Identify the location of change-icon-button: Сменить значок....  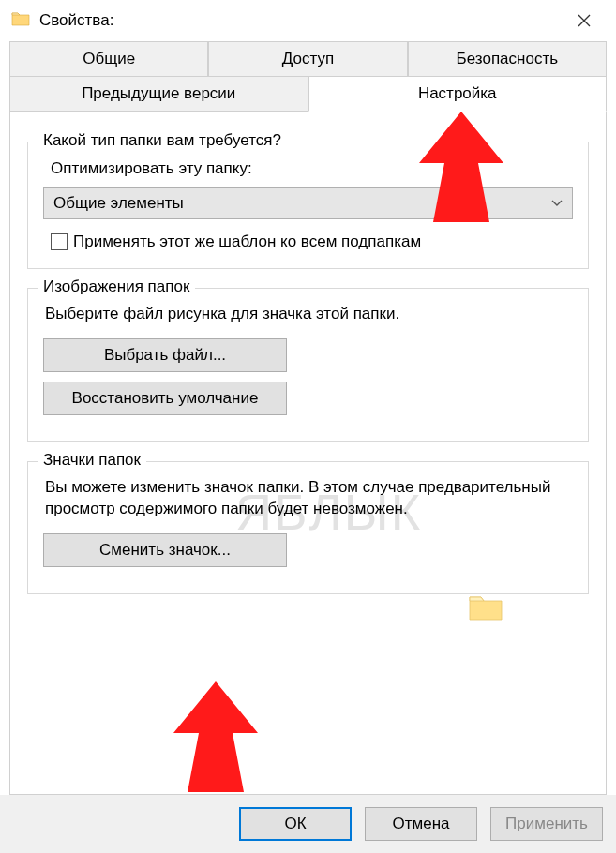
(165, 550).